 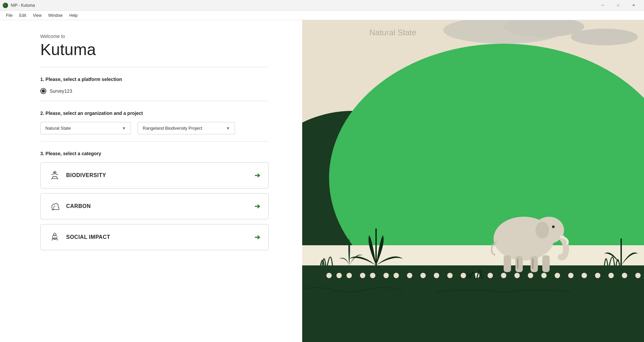 What do you see at coordinates (322, 15) in the screenshot?
I see `menubar: File Edit View Window Help` at bounding box center [322, 15].